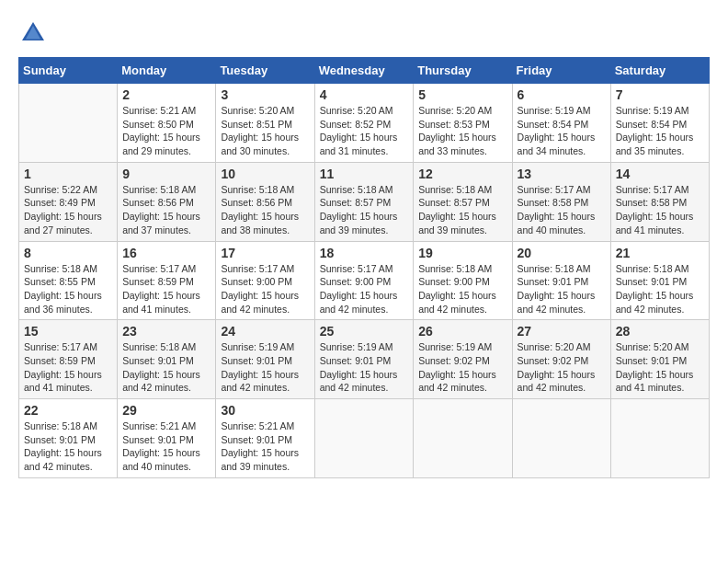 The height and width of the screenshot is (563, 728). I want to click on day-number: 11, so click(364, 174).